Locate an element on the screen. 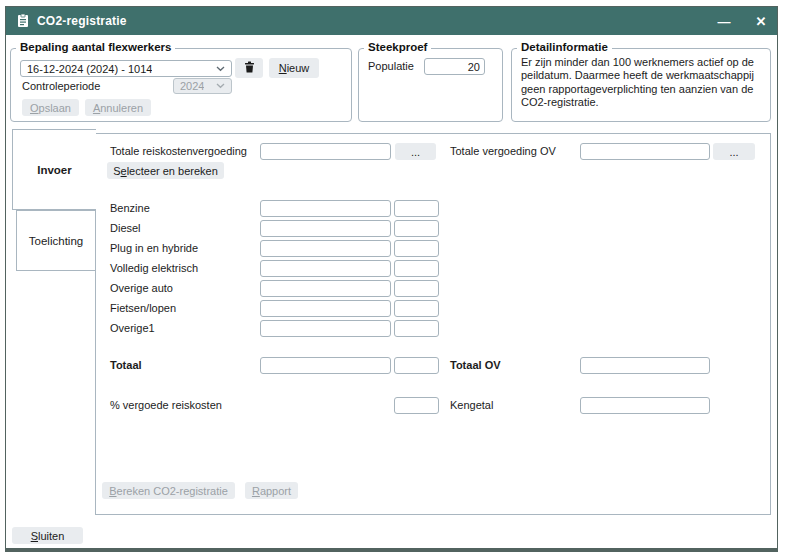 Image resolution: width=785 pixels, height=555 pixels. detail-info-text: Er zijn minder dan 100 werknemers actief… is located at coordinates (644, 83).